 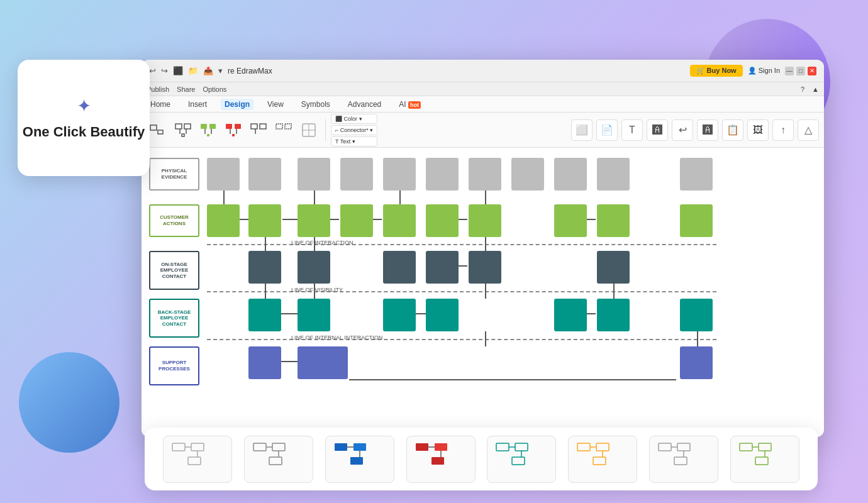 I want to click on minimize-button: —, so click(x=789, y=71).